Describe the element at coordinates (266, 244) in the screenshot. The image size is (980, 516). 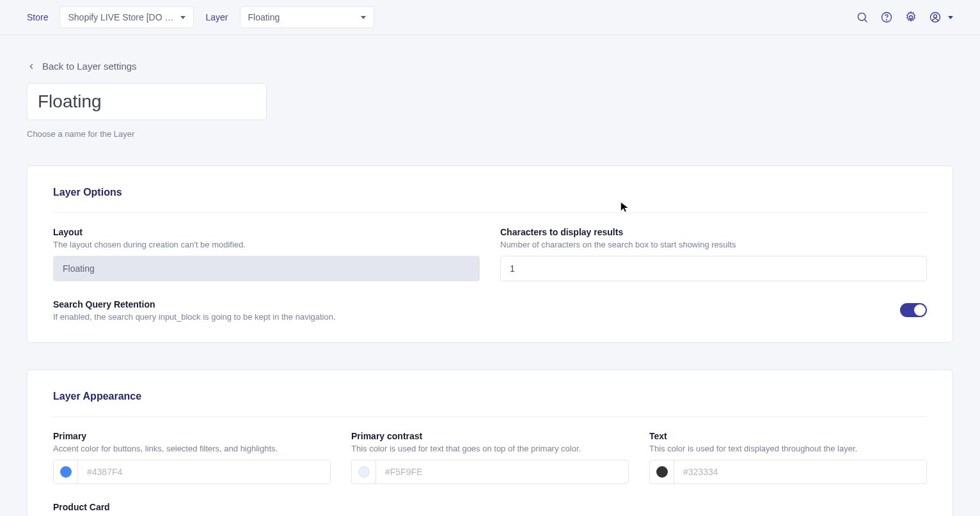
I see `layout-sub: The layout chosen during creation can't …` at that location.